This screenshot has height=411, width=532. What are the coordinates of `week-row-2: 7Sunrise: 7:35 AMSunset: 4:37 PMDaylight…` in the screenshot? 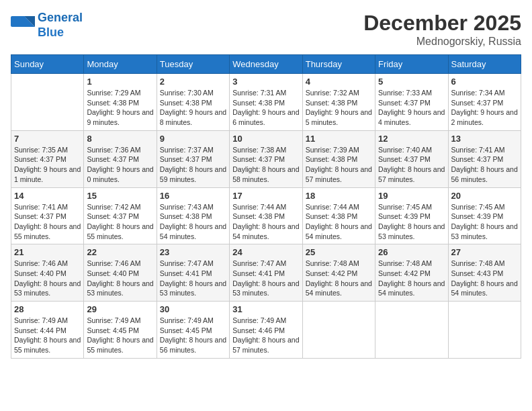 It's located at (266, 158).